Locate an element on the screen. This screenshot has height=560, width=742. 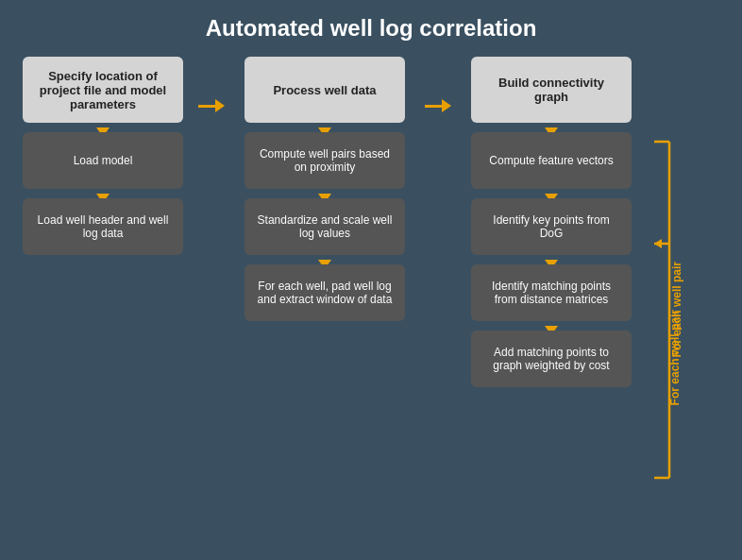
step-identify-matching-points: Identify matching points from distance m… is located at coordinates (551, 293).